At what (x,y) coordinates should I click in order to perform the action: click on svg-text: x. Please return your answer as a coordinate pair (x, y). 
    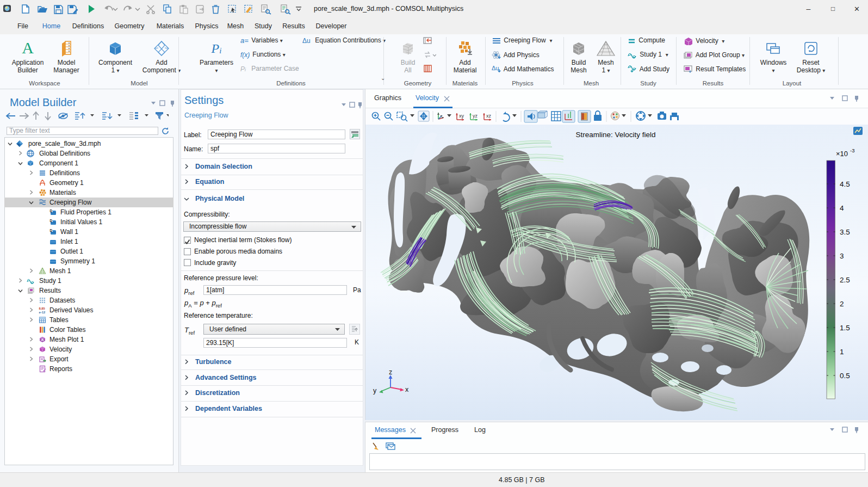
    Looking at the image, I should click on (407, 390).